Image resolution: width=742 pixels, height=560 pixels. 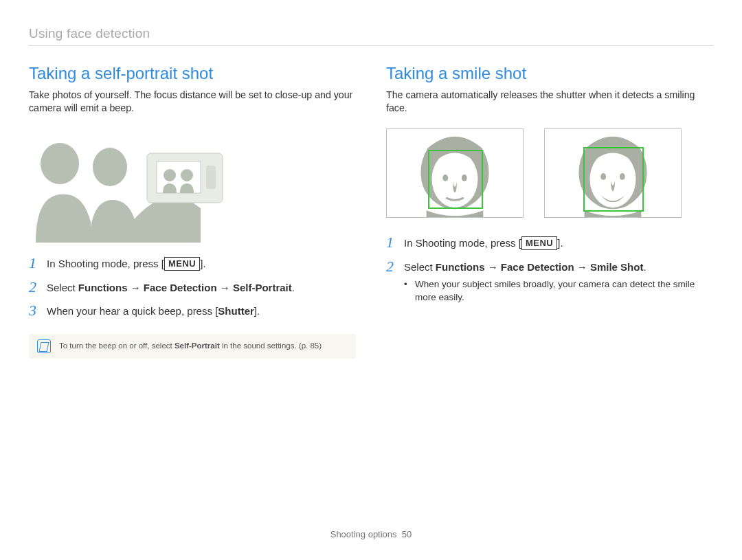 What do you see at coordinates (371, 34) in the screenshot?
I see `breadcrumb: Using face detection` at bounding box center [371, 34].